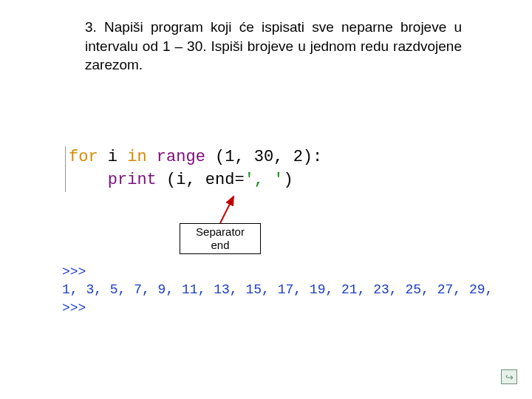 This screenshot has height=399, width=532. I want to click on code-indent, so click(89, 180).